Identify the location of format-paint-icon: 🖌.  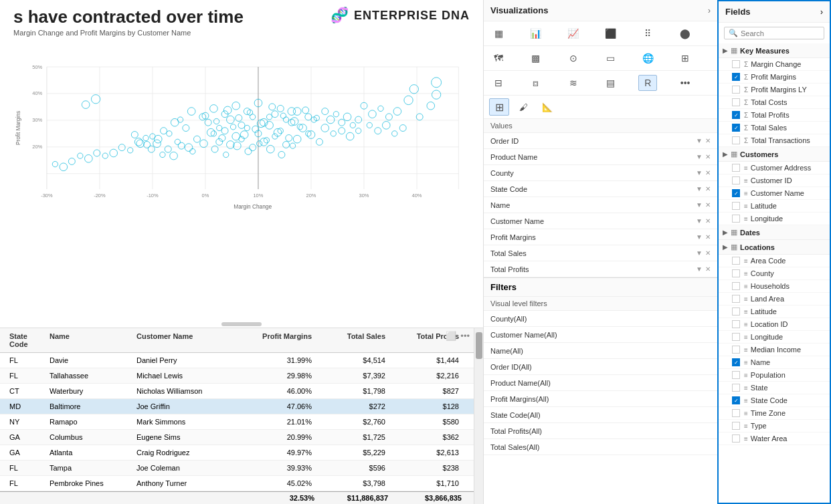
(523, 107).